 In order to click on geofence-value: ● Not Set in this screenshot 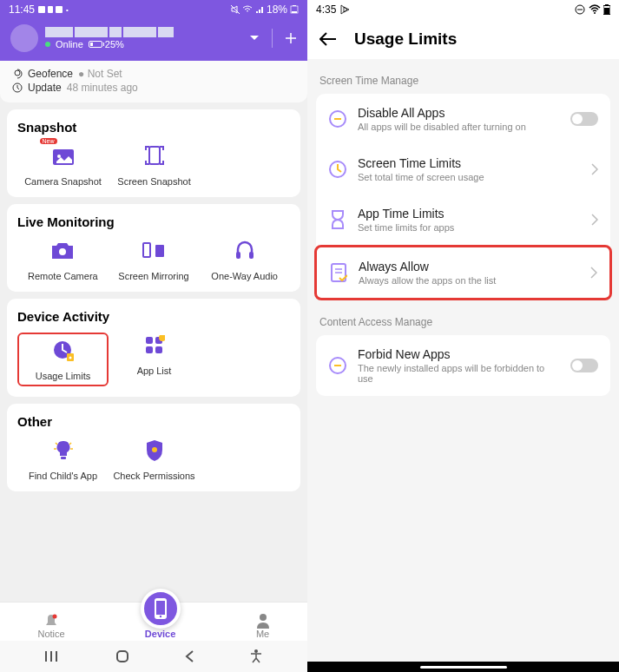, I will do `click(101, 74)`.